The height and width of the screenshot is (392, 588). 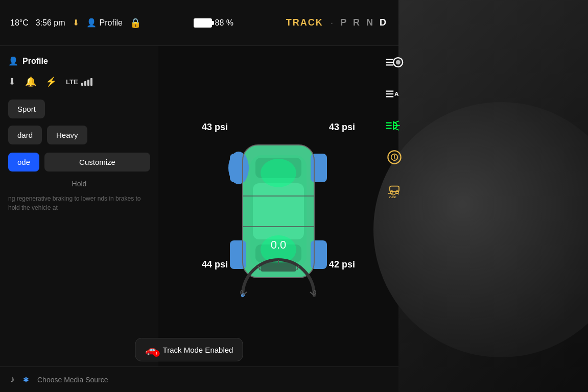 What do you see at coordinates (79, 135) in the screenshot?
I see `mode-buttons: dard Heavy` at bounding box center [79, 135].